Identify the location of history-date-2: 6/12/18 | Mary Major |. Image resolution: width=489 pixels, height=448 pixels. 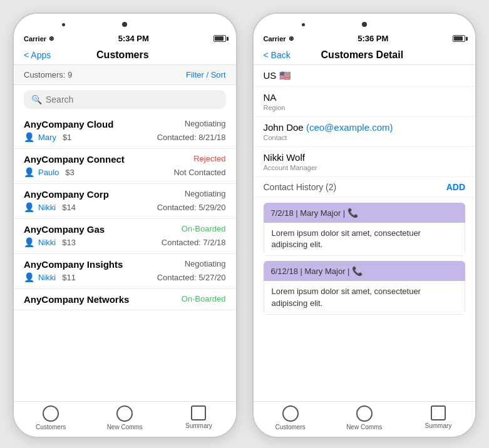
(311, 272).